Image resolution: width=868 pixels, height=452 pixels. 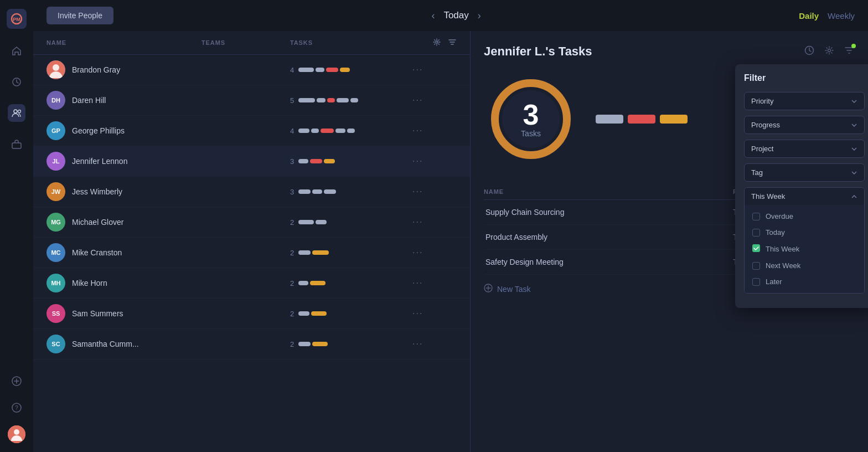 I want to click on settings-icon, so click(x=437, y=43).